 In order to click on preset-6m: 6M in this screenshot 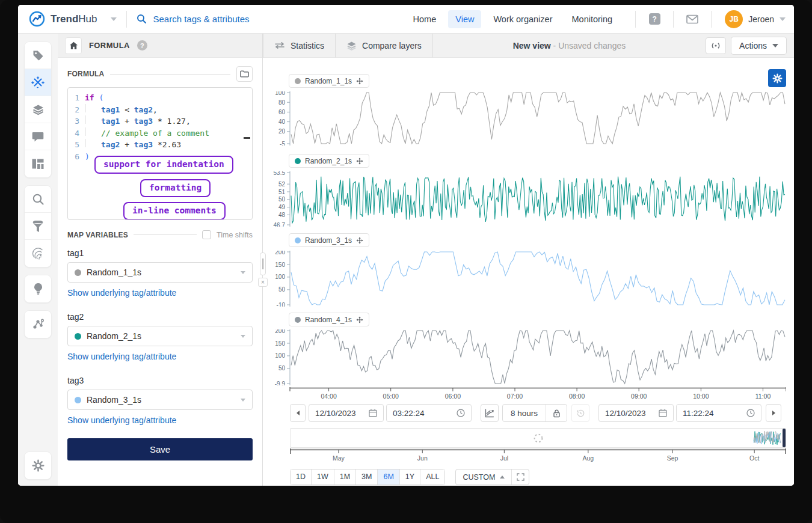, I will do `click(389, 477)`.